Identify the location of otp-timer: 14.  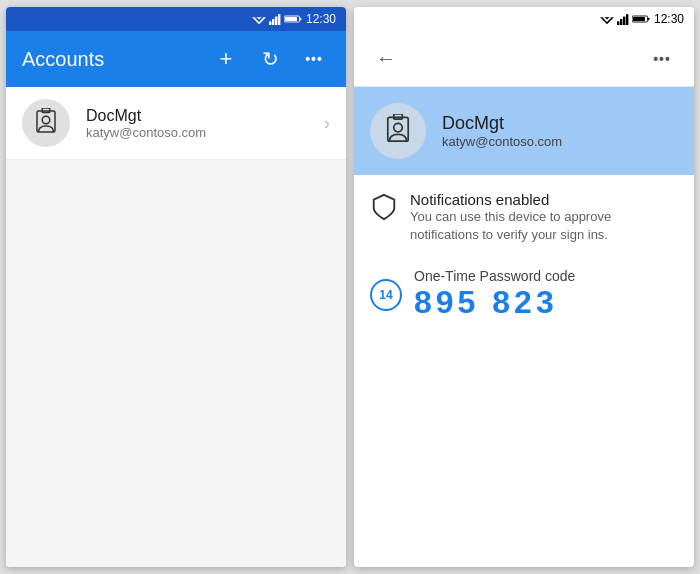
(386, 295).